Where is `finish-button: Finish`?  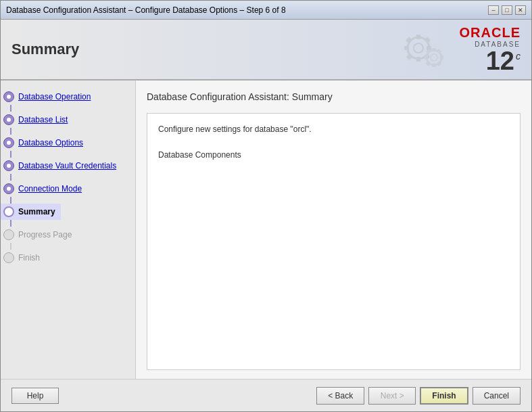 finish-button: Finish is located at coordinates (443, 396).